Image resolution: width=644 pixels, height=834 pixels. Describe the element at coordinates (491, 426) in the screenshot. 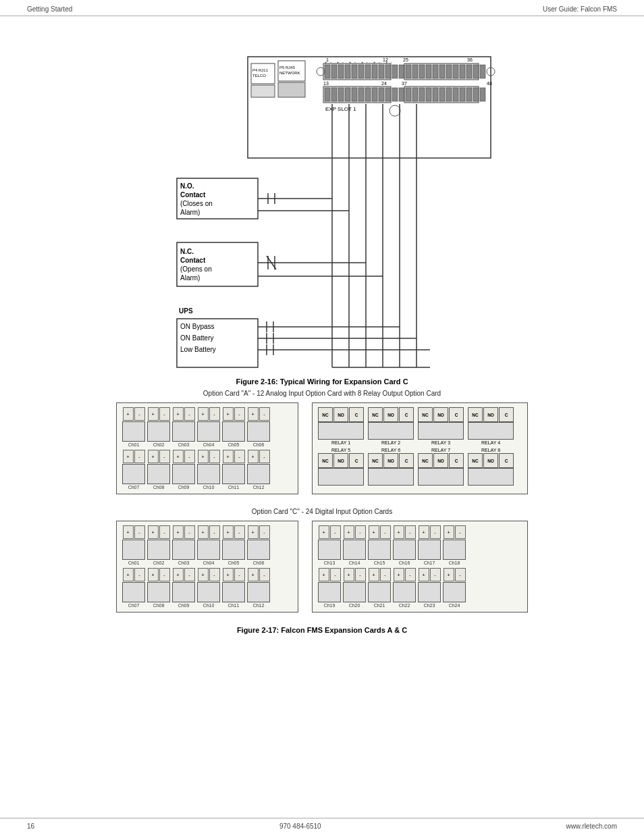

I see `relay-4: NC NO C RELAY 4` at that location.